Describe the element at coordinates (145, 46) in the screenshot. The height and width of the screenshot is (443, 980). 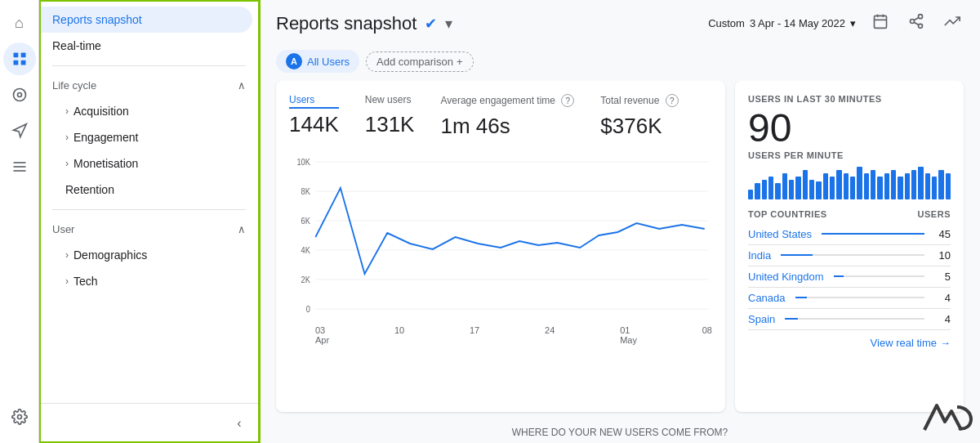
I see `sidebar-item-realtime: Real-time` at that location.